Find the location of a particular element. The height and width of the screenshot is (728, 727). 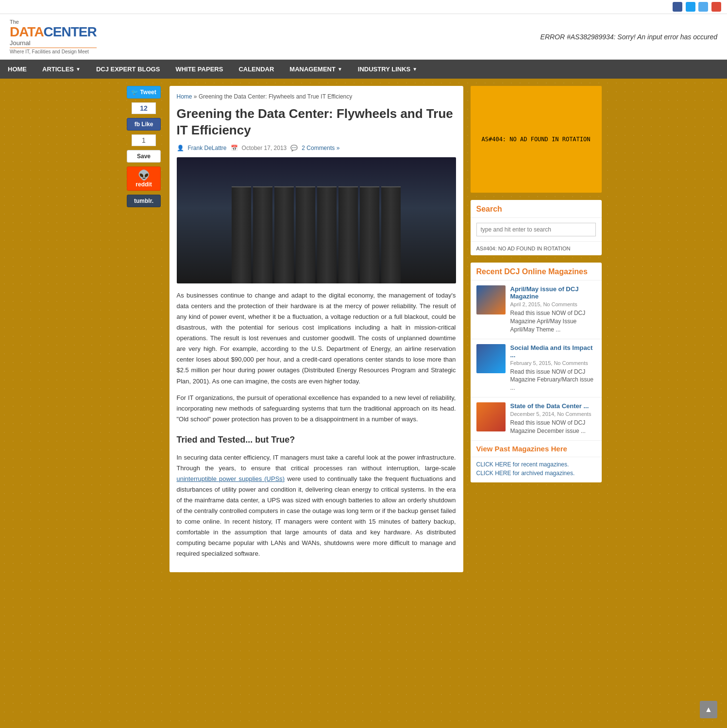

article-subheading: Tried and Tested... but True? is located at coordinates (317, 440).